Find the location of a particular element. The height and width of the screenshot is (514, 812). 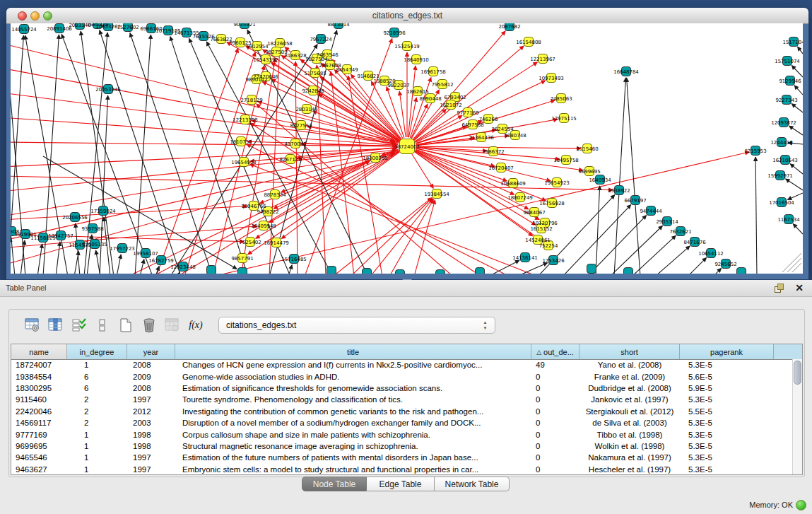

column-header-name: name is located at coordinates (40, 352).